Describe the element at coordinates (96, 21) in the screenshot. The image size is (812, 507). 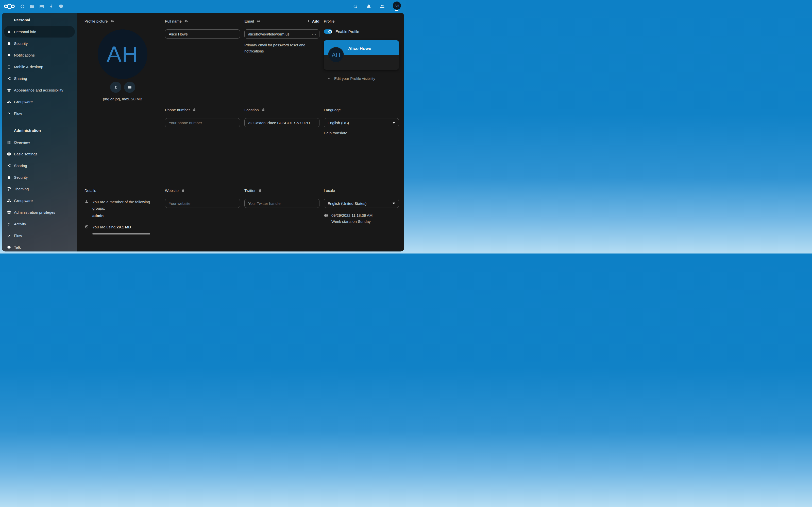
I see `profile-picture-label: Profile picture` at that location.